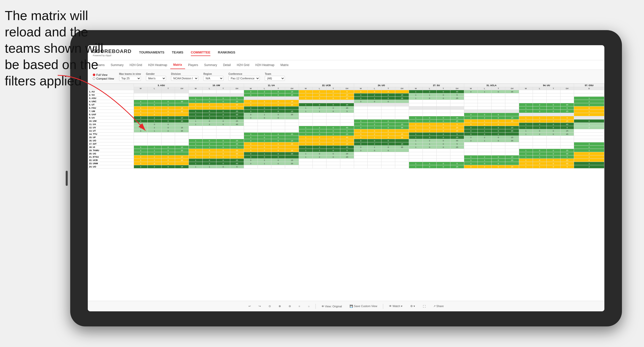 The image size is (644, 347). Describe the element at coordinates (136, 65) in the screenshot. I see `tab-h2h-grid: H2H Grid` at that location.